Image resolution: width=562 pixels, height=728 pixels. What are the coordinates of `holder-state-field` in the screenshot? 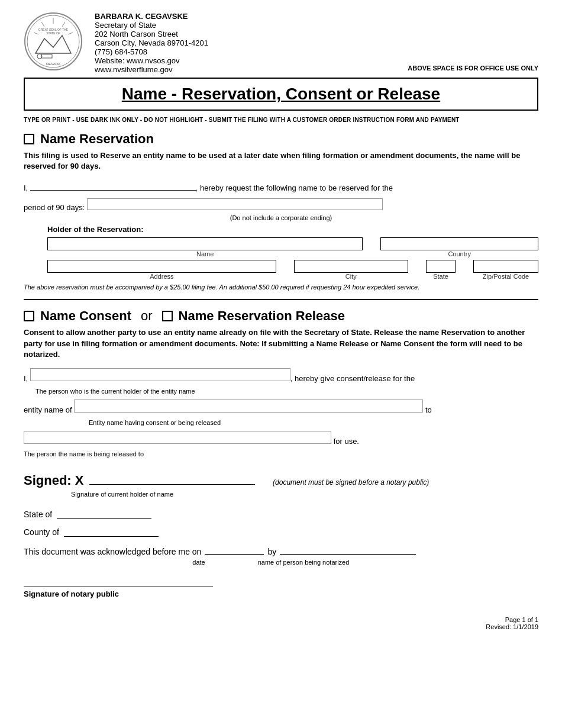 It's located at (441, 266).